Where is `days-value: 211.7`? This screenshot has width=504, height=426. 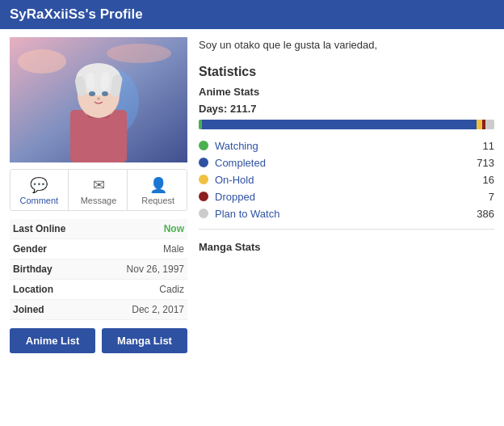
days-value: 211.7 is located at coordinates (244, 108).